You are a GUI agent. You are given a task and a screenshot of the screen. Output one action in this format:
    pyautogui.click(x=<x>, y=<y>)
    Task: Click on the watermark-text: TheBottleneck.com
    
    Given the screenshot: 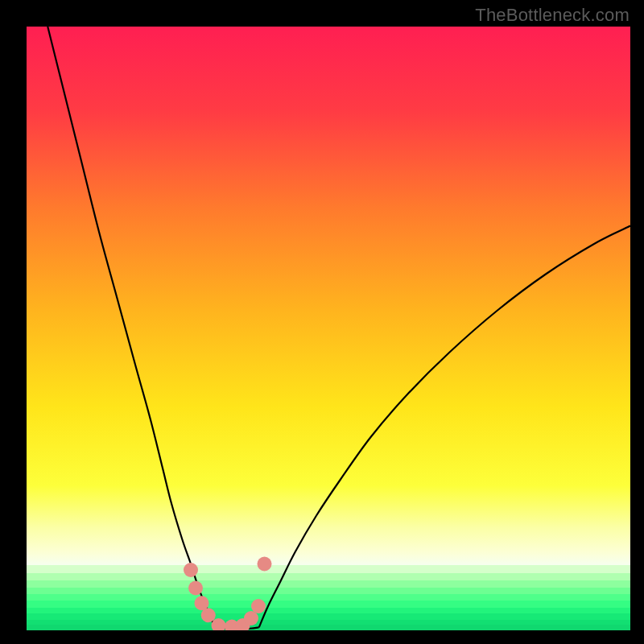 What is the action you would take?
    pyautogui.click(x=552, y=15)
    